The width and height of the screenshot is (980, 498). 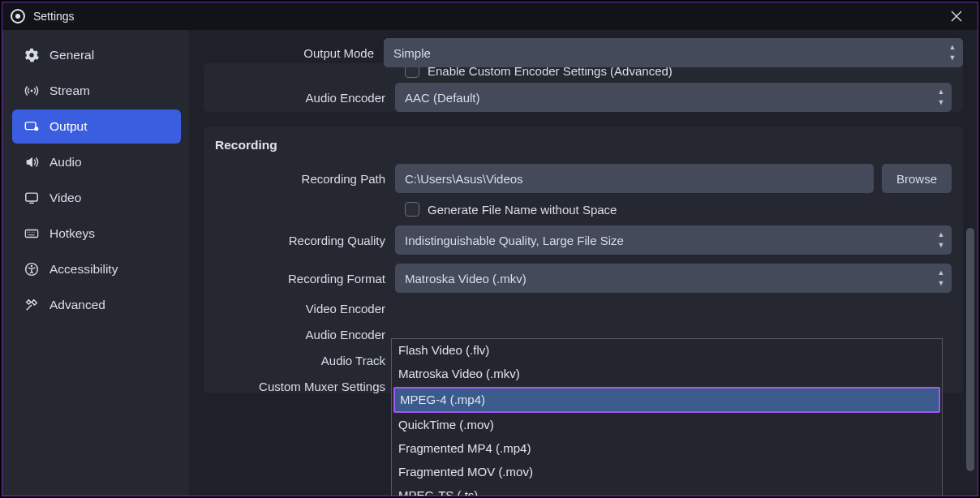 What do you see at coordinates (32, 269) in the screenshot?
I see `accessibility-icon` at bounding box center [32, 269].